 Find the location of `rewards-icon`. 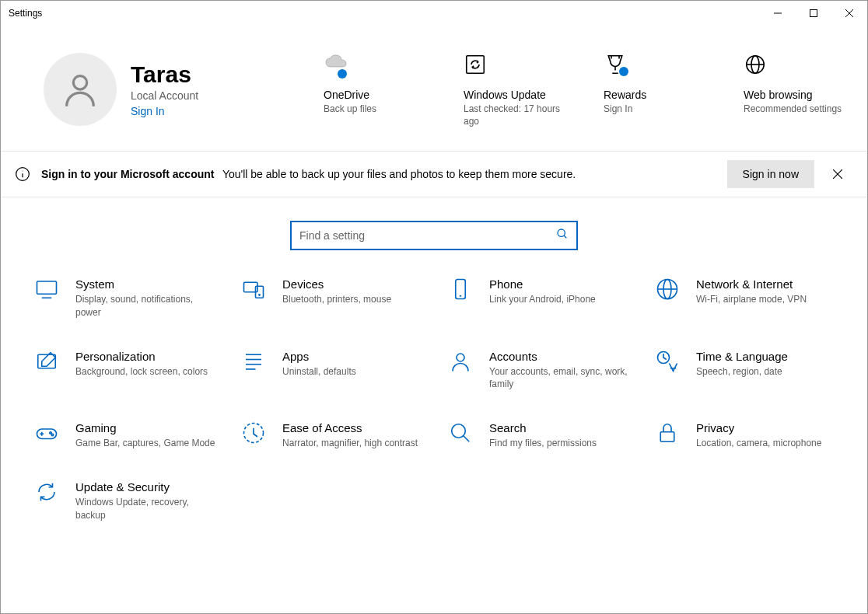

rewards-icon is located at coordinates (654, 67).